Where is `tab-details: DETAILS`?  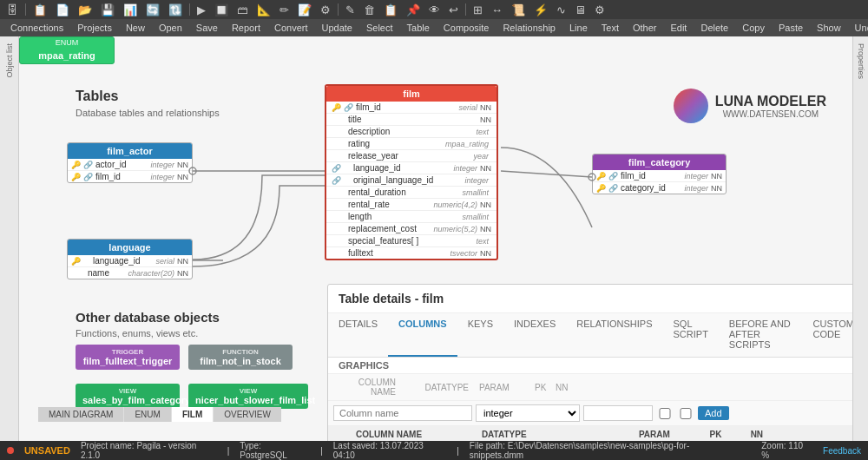 tab-details: DETAILS is located at coordinates (358, 335).